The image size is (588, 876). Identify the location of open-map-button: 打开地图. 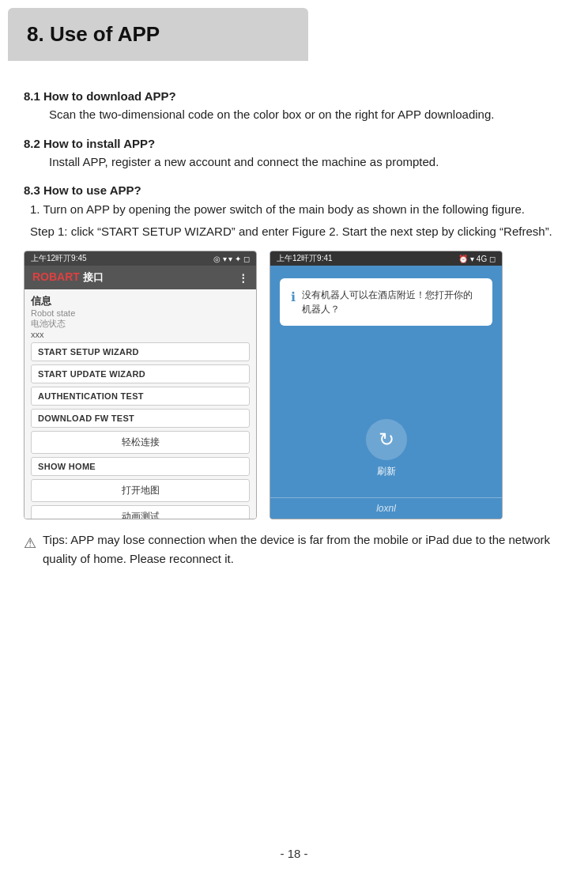
(141, 490).